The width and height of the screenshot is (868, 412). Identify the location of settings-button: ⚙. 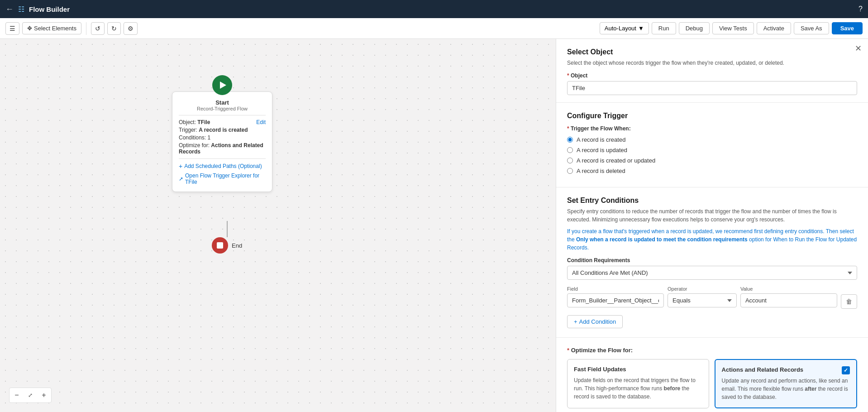
(130, 29).